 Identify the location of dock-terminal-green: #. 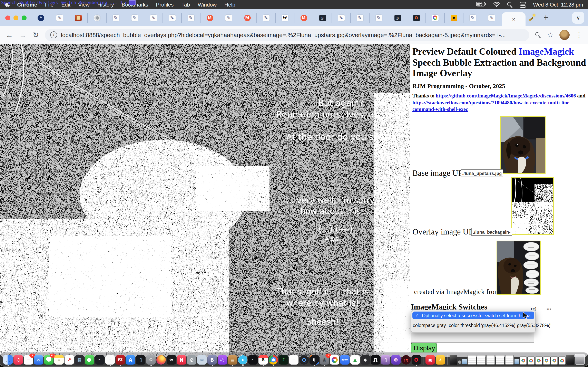
(284, 360).